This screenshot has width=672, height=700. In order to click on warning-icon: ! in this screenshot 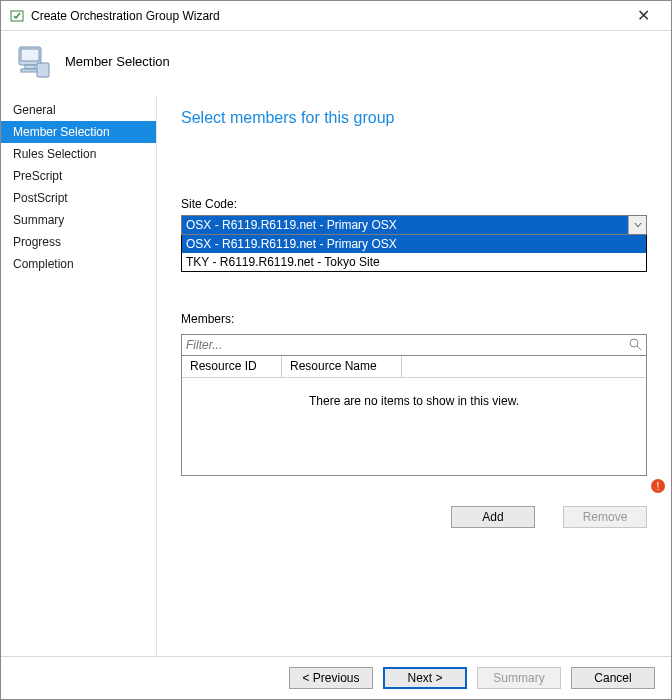, I will do `click(658, 486)`.